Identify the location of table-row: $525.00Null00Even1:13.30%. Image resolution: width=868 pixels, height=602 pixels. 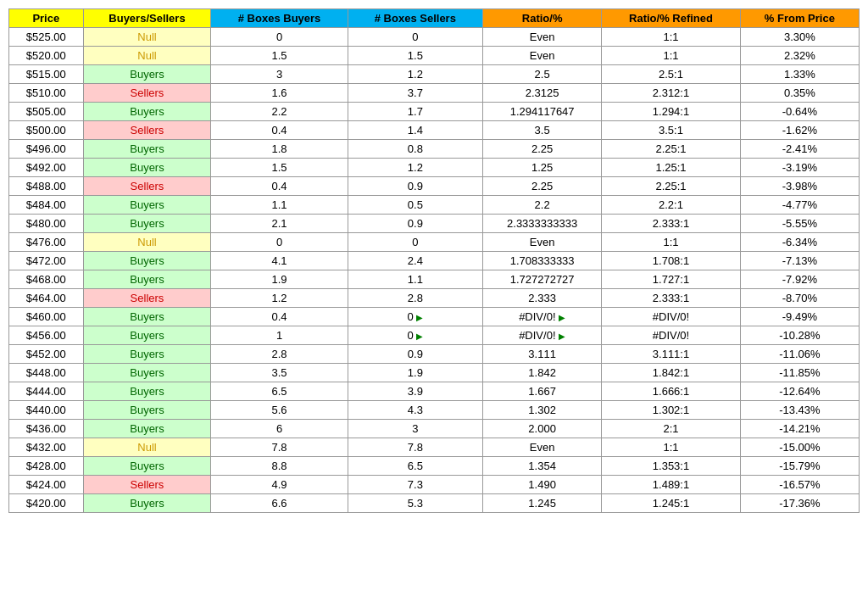
(434, 37).